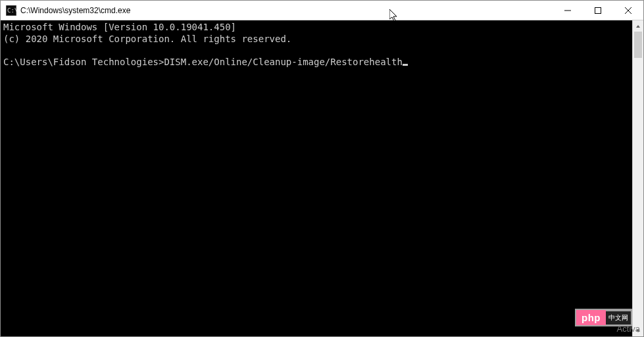 The height and width of the screenshot is (337, 644). Describe the element at coordinates (638, 26) in the screenshot. I see `scroll-up-arrow` at that location.